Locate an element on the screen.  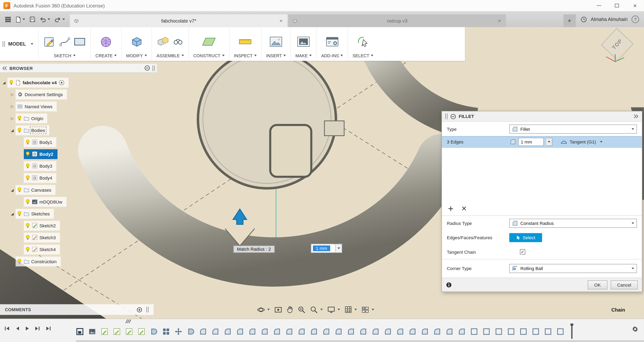
edge-set-row: 3 Edges 1 mm Tangent (G1) is located at coordinates (542, 142).